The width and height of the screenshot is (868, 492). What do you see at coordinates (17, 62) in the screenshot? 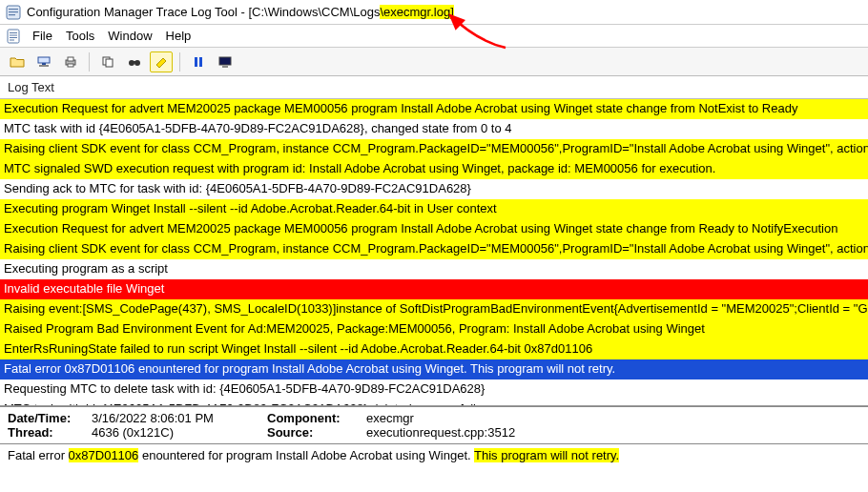
I see `open-file-button` at bounding box center [17, 62].